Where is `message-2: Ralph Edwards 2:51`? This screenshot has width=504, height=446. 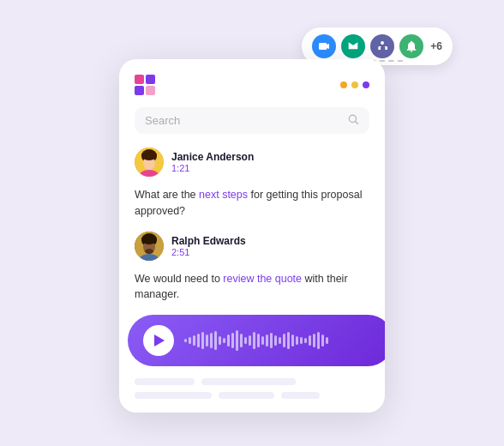
message-2: Ralph Edwards 2:51 is located at coordinates (252, 246).